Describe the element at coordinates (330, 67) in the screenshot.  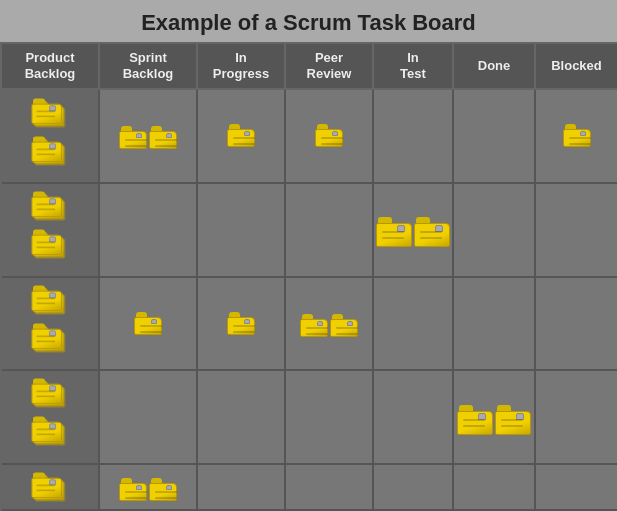
I see `col-header-peer-review: PeerReview` at that location.